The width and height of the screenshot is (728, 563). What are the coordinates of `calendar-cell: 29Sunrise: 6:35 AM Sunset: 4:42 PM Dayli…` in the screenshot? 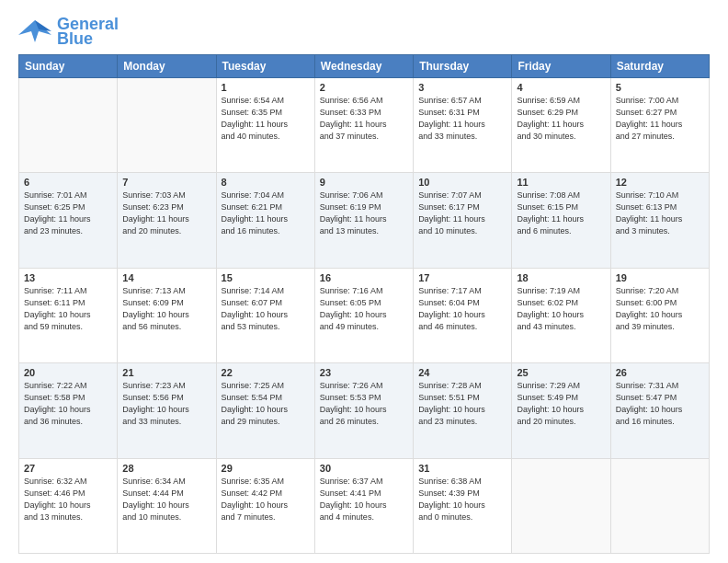 It's located at (265, 506).